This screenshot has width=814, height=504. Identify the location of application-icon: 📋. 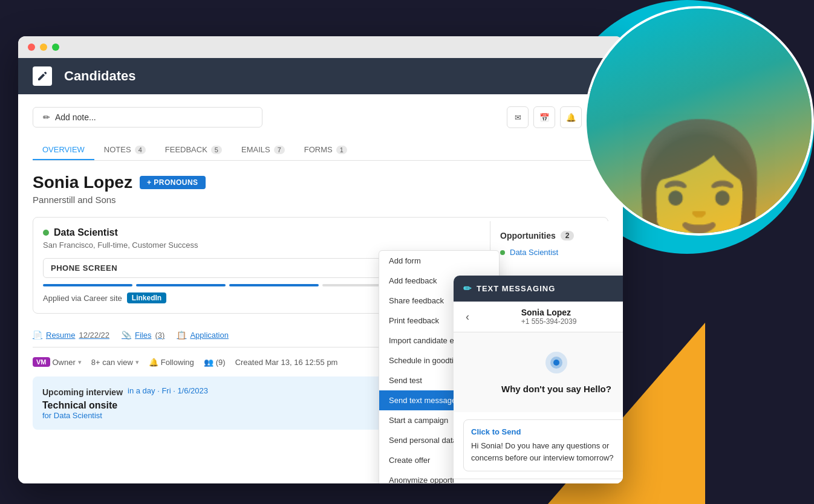
(181, 335).